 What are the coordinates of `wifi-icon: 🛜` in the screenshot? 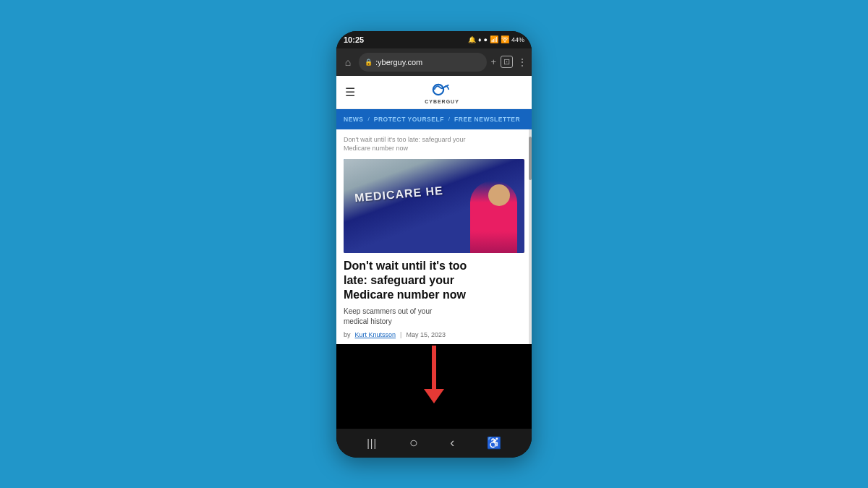 It's located at (505, 39).